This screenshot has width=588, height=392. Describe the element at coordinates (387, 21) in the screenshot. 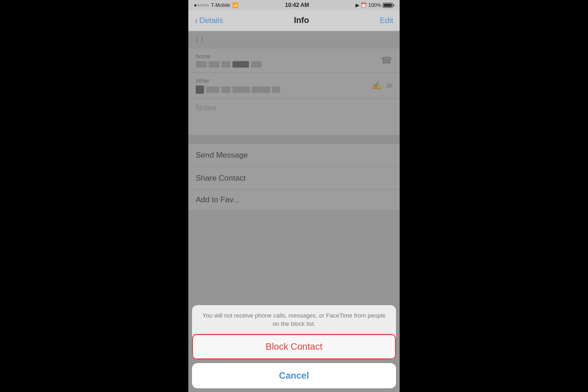

I see `edit-button: Edit` at that location.